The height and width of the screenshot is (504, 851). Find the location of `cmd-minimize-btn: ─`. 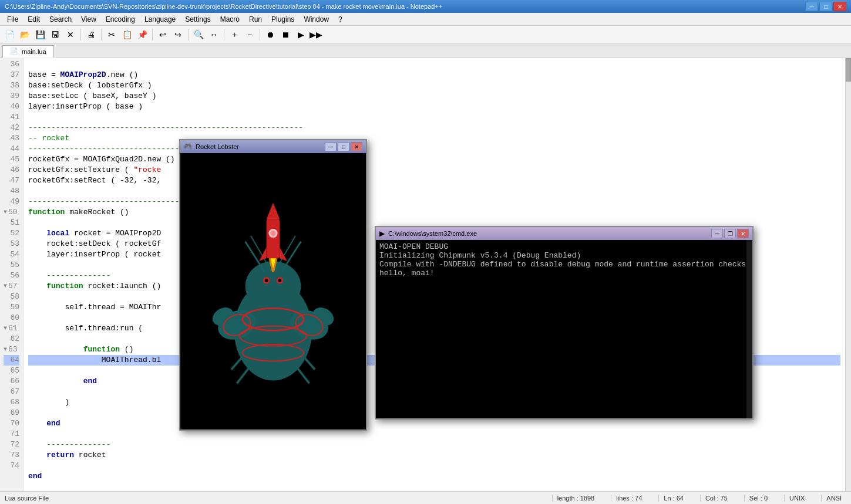

cmd-minimize-btn: ─ is located at coordinates (717, 234).